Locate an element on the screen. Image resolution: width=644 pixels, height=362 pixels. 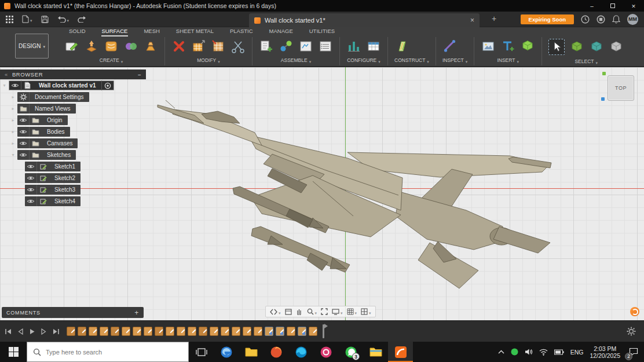
new-component-button is located at coordinates (266, 46).